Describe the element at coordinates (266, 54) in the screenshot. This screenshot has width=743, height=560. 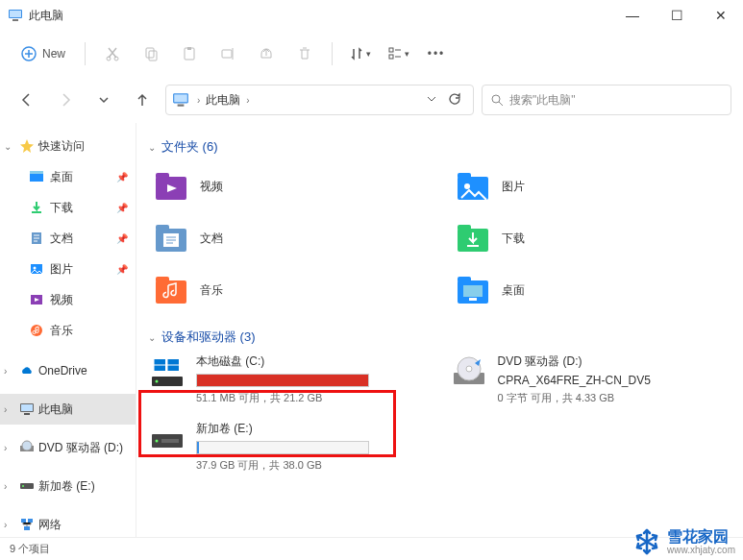
I see `share-button` at that location.